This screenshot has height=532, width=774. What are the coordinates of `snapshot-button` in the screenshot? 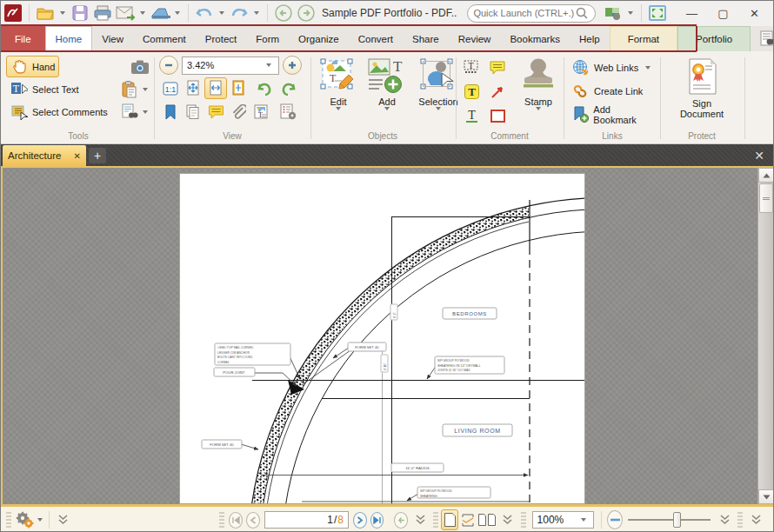 It's located at (140, 67).